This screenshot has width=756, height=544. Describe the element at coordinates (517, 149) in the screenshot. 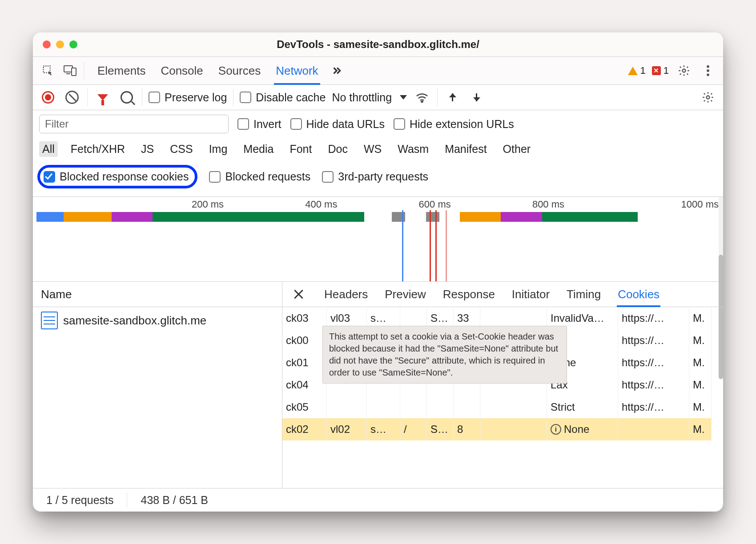

I see `type-other: Other` at that location.